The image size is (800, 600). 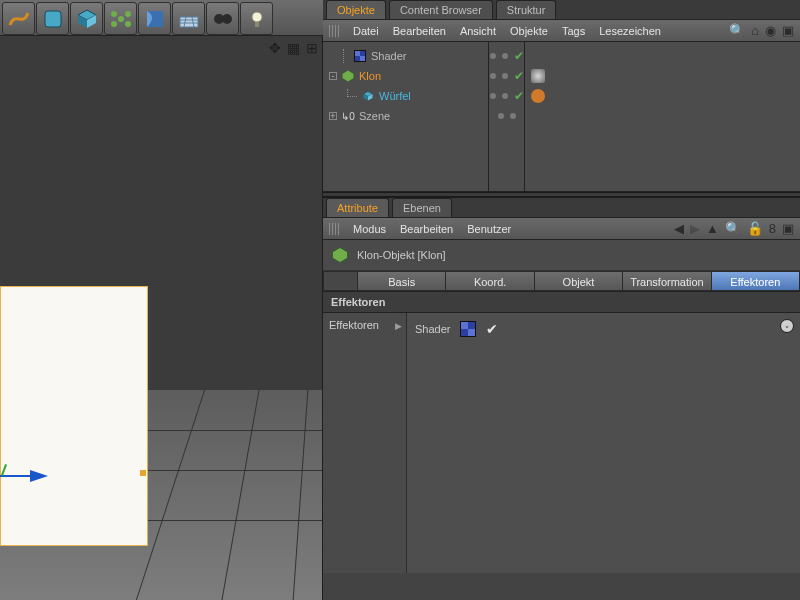 What do you see at coordinates (755, 30) in the screenshot?
I see `home-icon: ⌂` at bounding box center [755, 30].